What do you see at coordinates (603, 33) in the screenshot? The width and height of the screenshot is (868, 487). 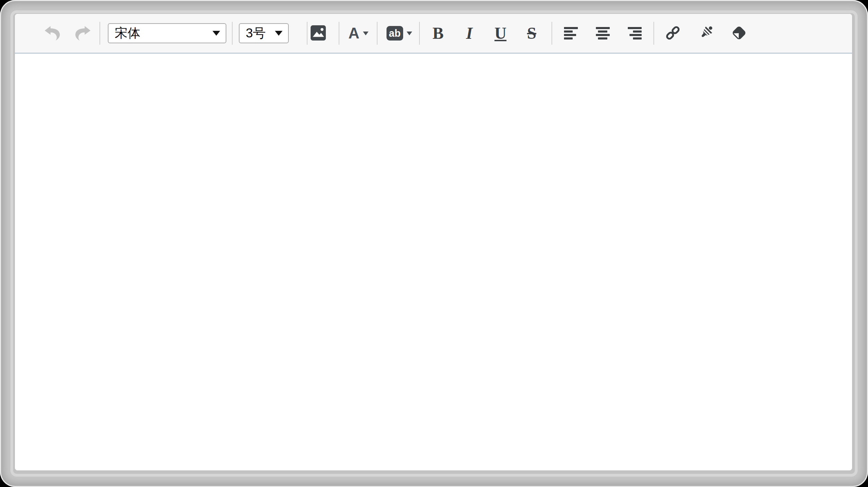 I see `align-center-icon` at bounding box center [603, 33].